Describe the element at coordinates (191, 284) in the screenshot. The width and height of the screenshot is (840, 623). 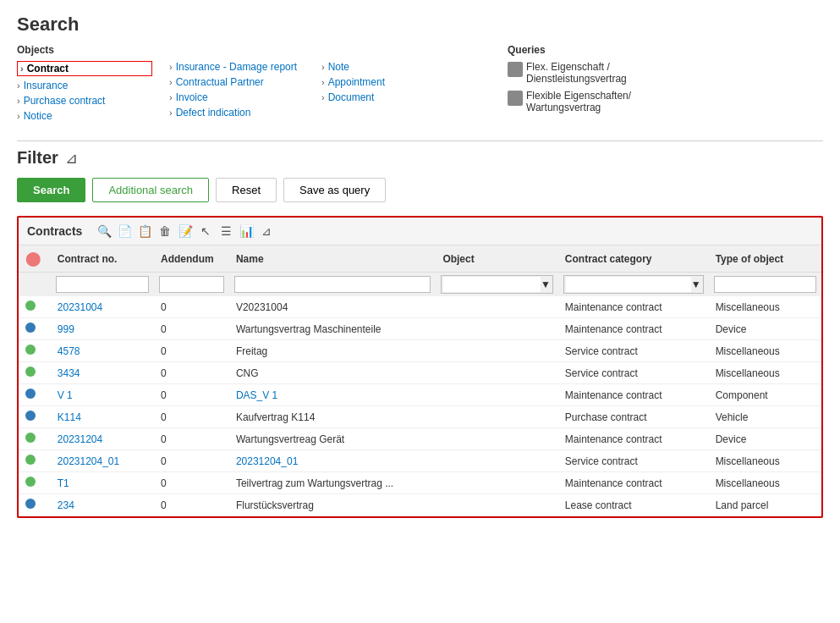
I see `filter-addendum` at that location.